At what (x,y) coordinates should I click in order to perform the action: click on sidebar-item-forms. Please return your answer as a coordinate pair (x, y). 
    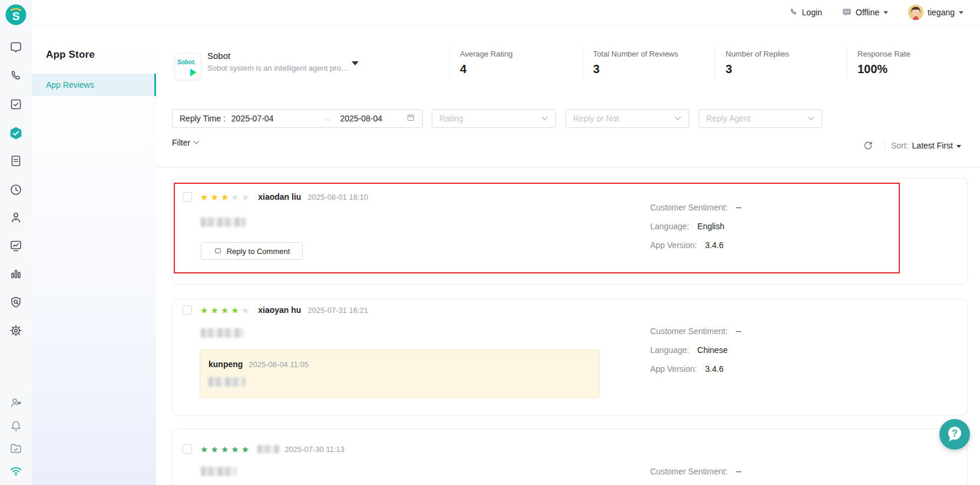
    Looking at the image, I should click on (16, 161).